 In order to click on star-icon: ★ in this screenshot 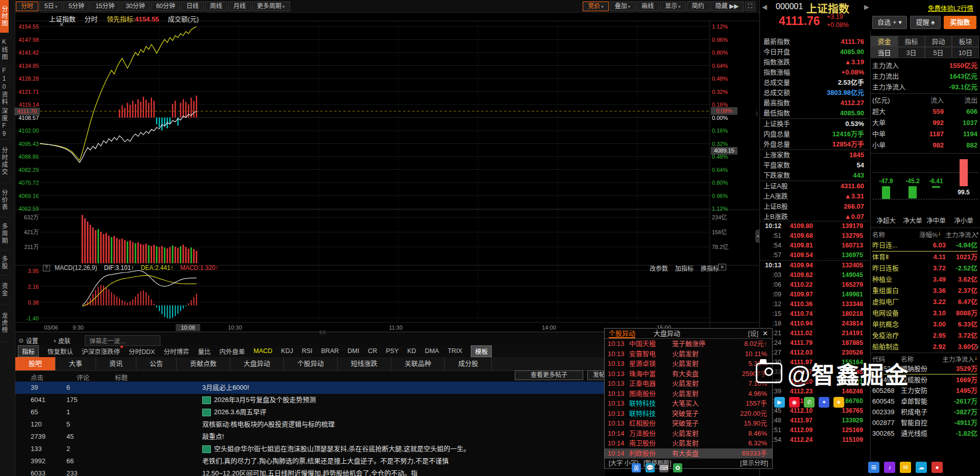, I will do `click(839, 402)`.